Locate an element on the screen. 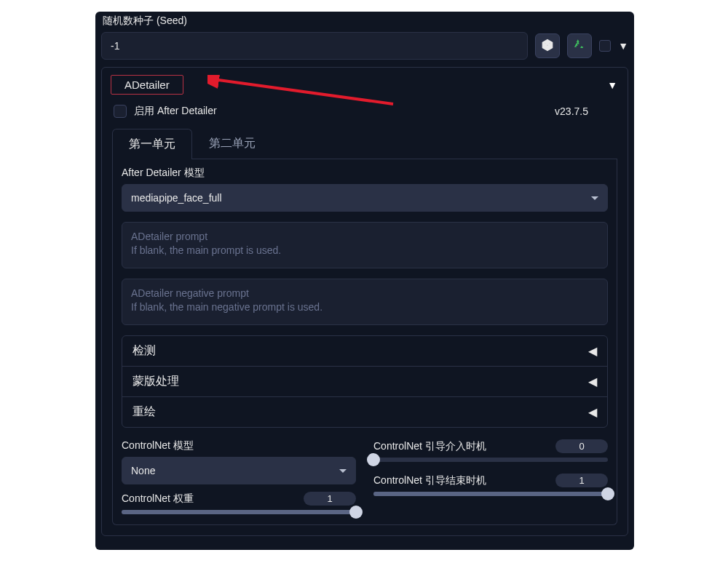 This screenshot has height=563, width=728. adetailer-header: ADetailer ▼ is located at coordinates (365, 84).